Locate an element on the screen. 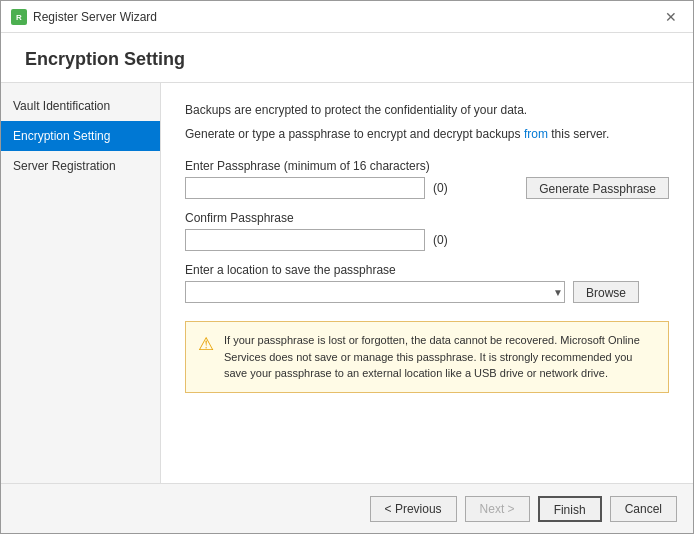 The width and height of the screenshot is (694, 534). title-bar-left: R Register Server Wizard is located at coordinates (84, 17).